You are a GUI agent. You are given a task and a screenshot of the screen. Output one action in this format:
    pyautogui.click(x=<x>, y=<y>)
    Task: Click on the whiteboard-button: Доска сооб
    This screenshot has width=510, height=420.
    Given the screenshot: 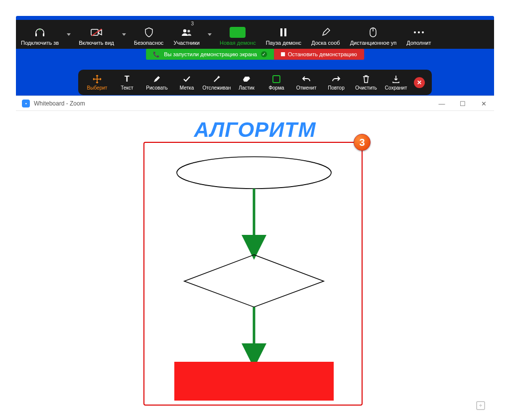 What is the action you would take?
    pyautogui.click(x=326, y=34)
    